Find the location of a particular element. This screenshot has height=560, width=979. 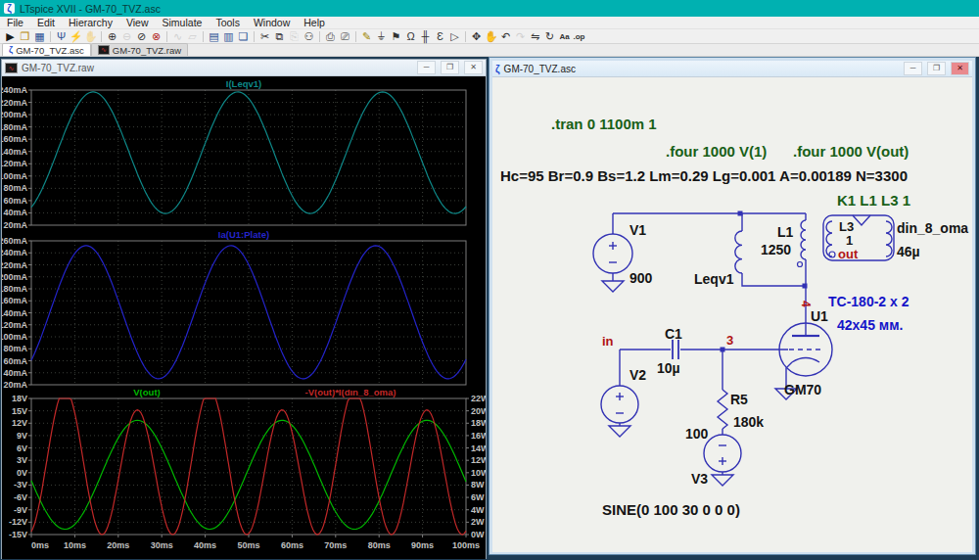

schematic-label-out_net: out is located at coordinates (848, 255).